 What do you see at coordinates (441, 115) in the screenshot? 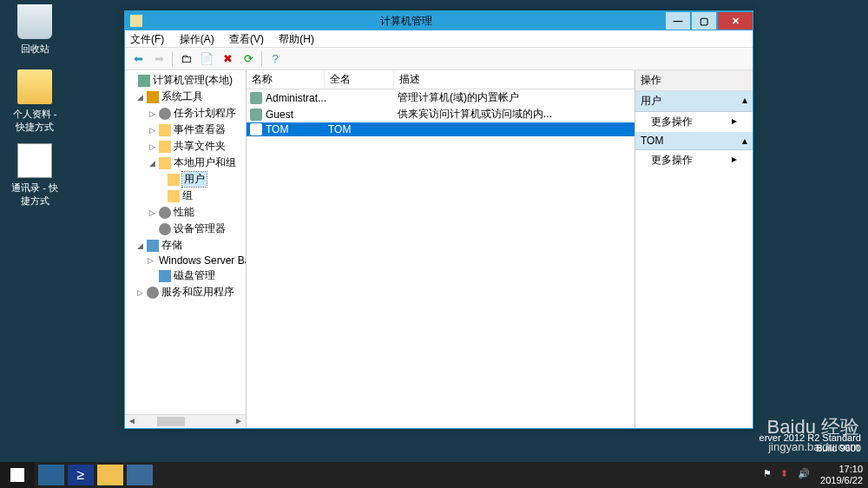
I see `list-row-guest: Guest 供来宾访问计算机或访问域的内...` at bounding box center [441, 115].